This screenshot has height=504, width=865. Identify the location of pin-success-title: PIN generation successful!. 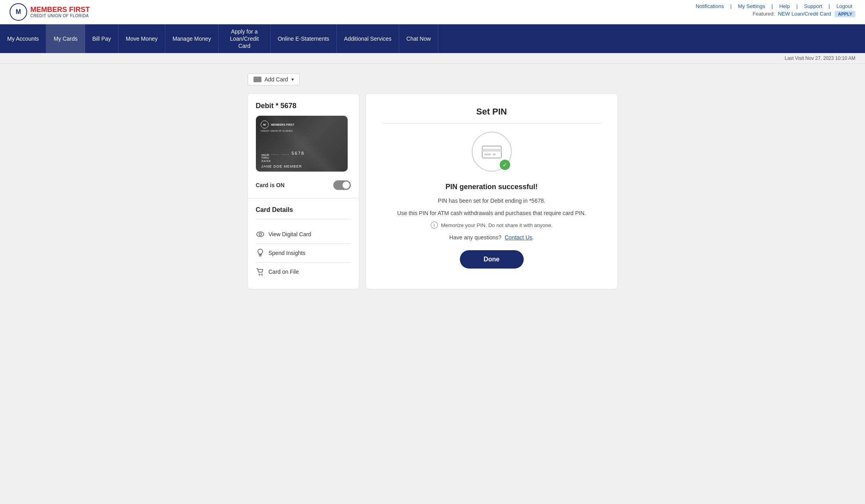
(492, 187).